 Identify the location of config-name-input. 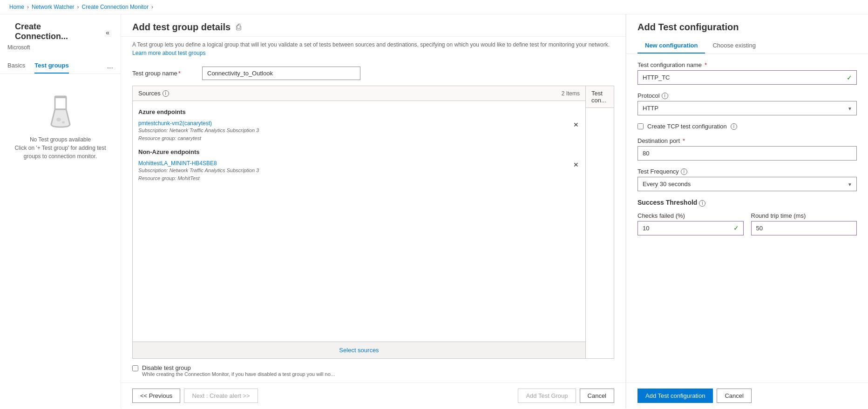
(747, 77).